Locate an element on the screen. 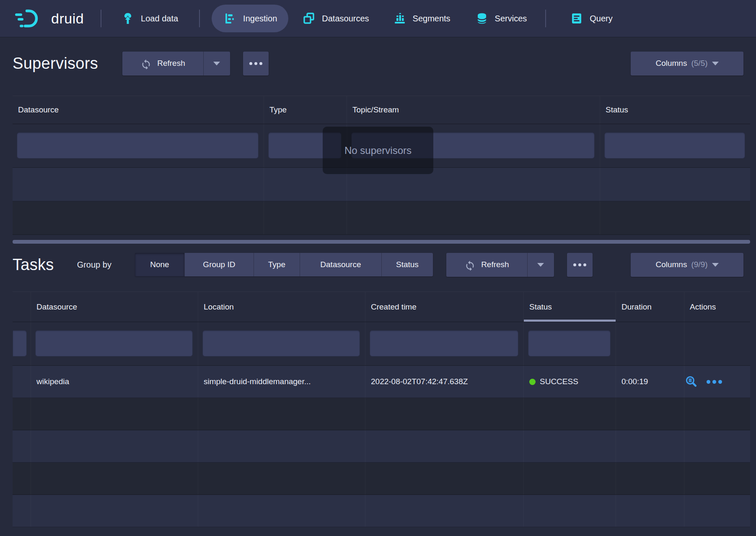  nav-item-label: Segments is located at coordinates (432, 18).